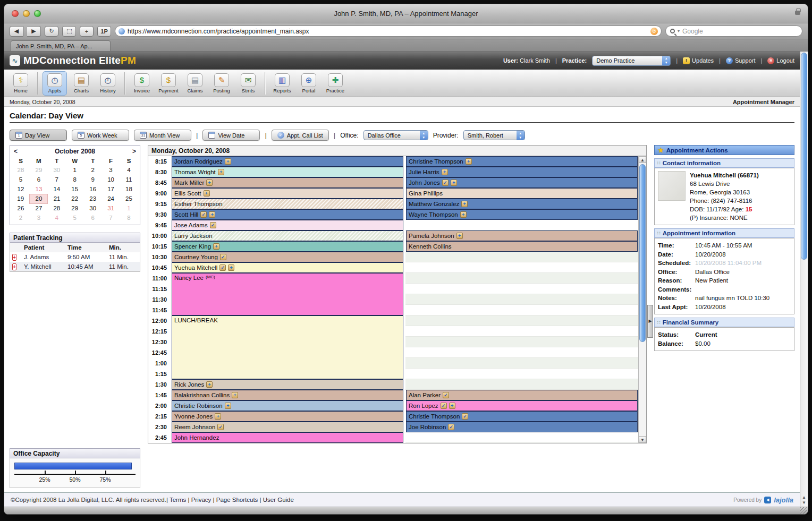 The height and width of the screenshot is (521, 812). I want to click on nav-item-stmts: ✉Stmts, so click(248, 83).